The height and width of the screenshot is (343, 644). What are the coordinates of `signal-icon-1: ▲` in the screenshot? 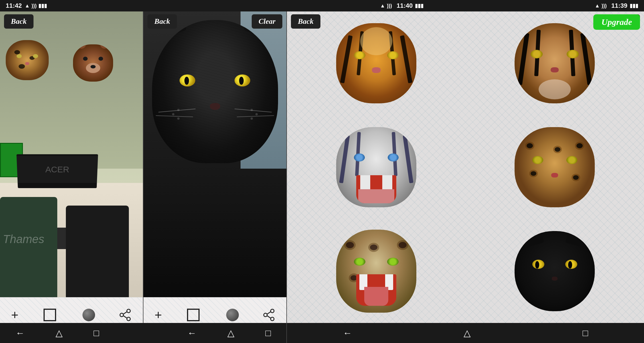 It's located at (27, 6).